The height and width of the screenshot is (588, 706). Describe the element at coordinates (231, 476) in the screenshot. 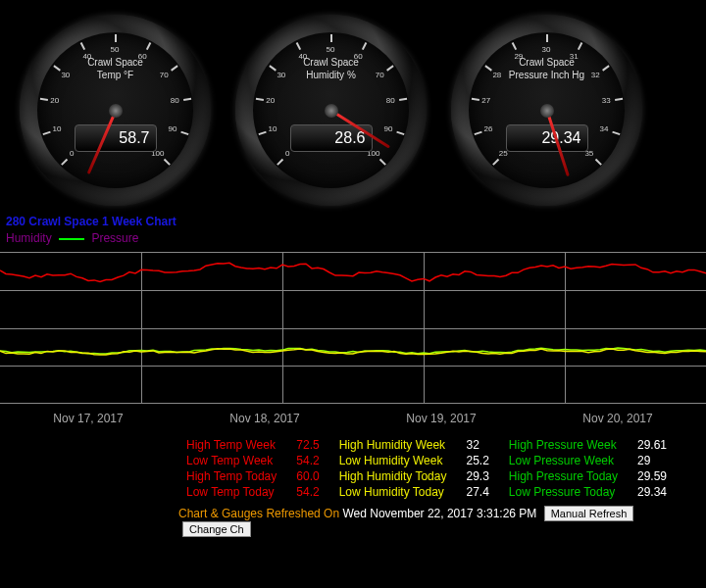

I see `stat-label: High Temp Today` at that location.